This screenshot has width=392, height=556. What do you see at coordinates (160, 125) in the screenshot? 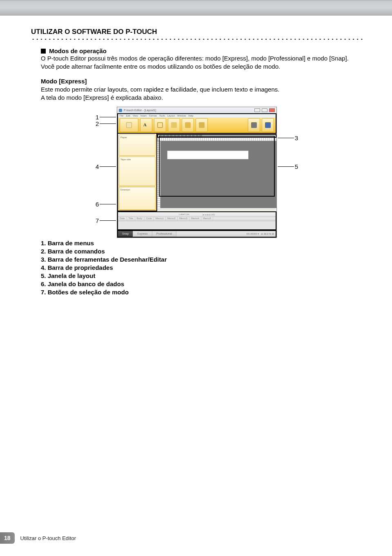
I see `frame-icon` at bounding box center [160, 125].